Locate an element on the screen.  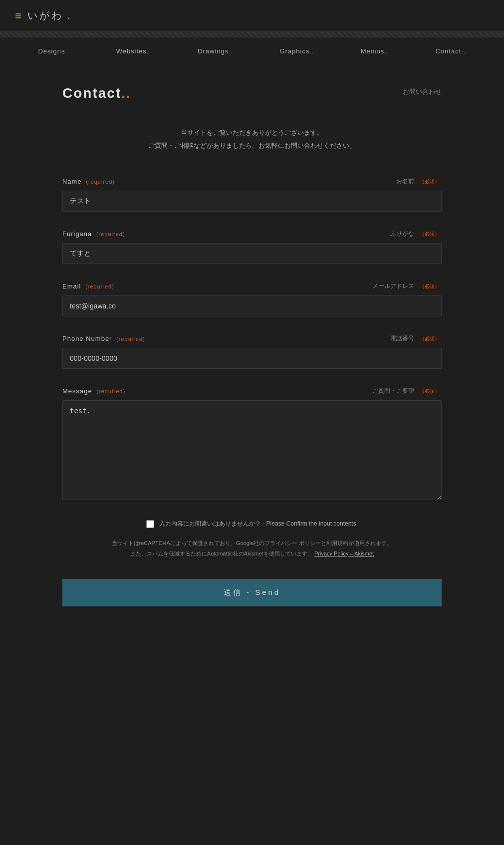
form-label-phone: Phone Number (required) is located at coordinates (104, 338).